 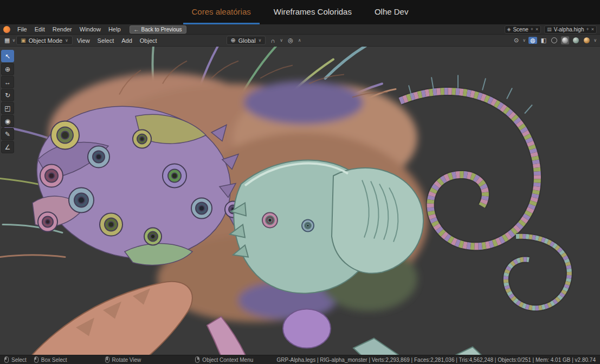 I want to click on left-mouse-icon, so click(x=7, y=360).